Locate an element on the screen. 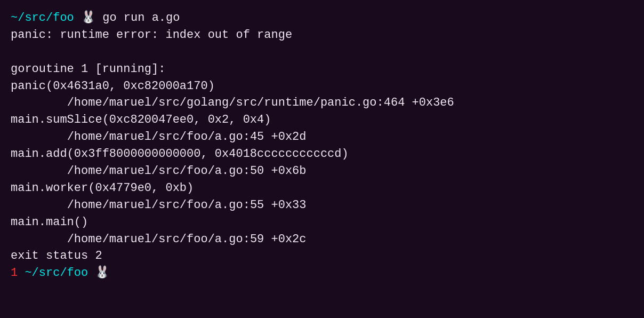 This screenshot has height=318, width=644. blank-line is located at coordinates (322, 52).